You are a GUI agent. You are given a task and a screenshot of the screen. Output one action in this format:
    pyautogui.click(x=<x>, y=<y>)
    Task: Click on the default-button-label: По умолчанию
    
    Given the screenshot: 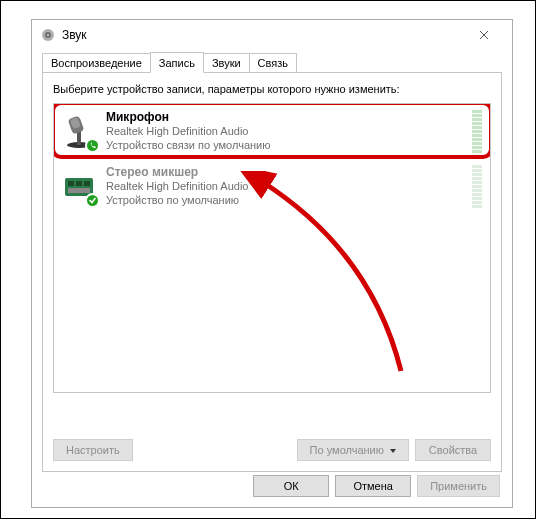 What is the action you would take?
    pyautogui.click(x=347, y=450)
    